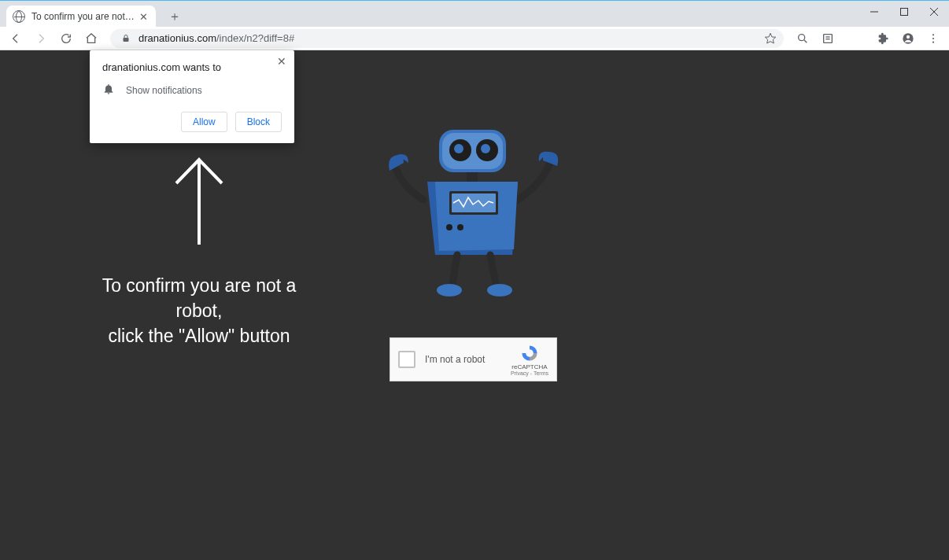 The height and width of the screenshot is (560, 949). I want to click on window-controls, so click(904, 12).